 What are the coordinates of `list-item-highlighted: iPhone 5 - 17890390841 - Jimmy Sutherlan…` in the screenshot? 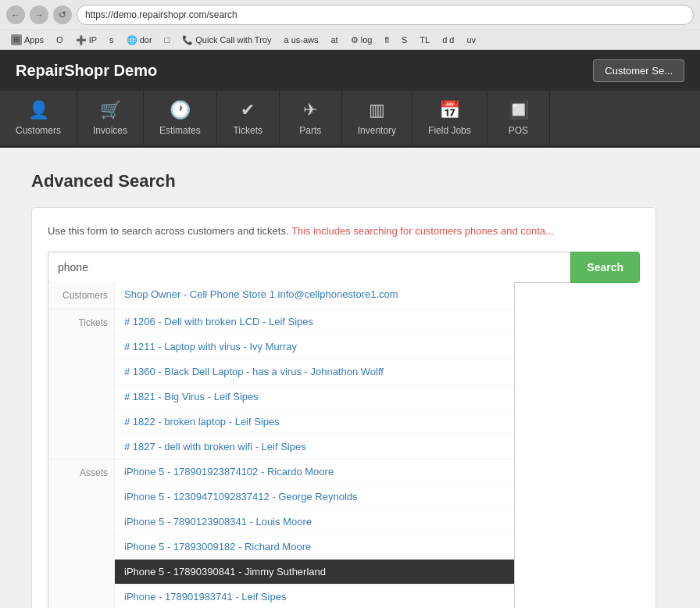 It's located at (314, 572).